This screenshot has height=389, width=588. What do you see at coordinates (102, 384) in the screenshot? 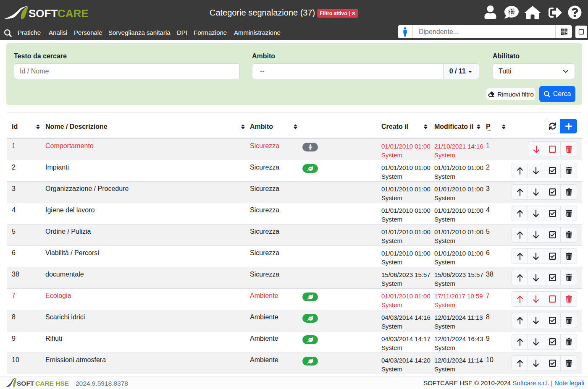
I see `svg-text: 2024.9.5918.8378` at bounding box center [102, 384].